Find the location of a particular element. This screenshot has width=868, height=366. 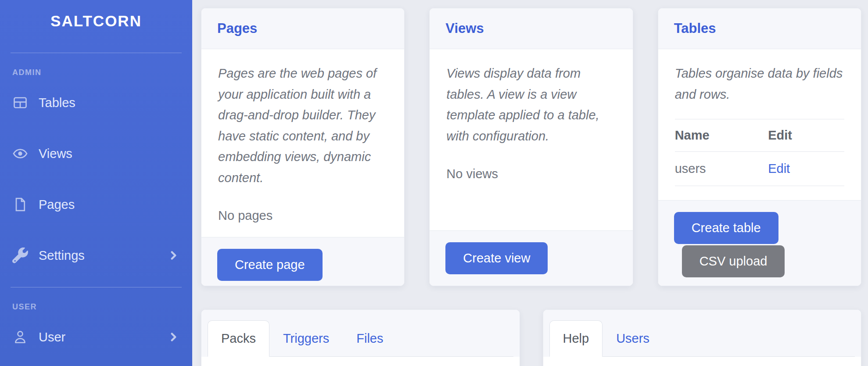

pages-card-body: Pages are the web pages of your applicat… is located at coordinates (303, 143).